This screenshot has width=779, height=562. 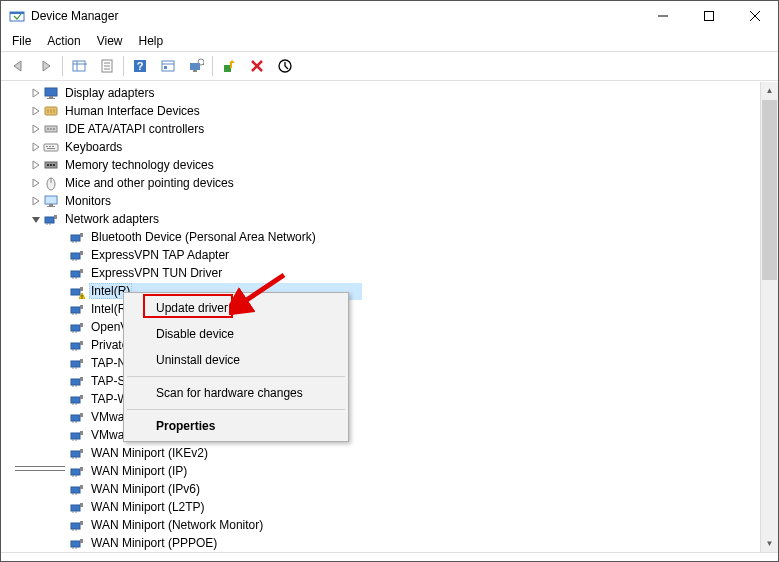 I want to click on minimize-button, so click(x=663, y=16).